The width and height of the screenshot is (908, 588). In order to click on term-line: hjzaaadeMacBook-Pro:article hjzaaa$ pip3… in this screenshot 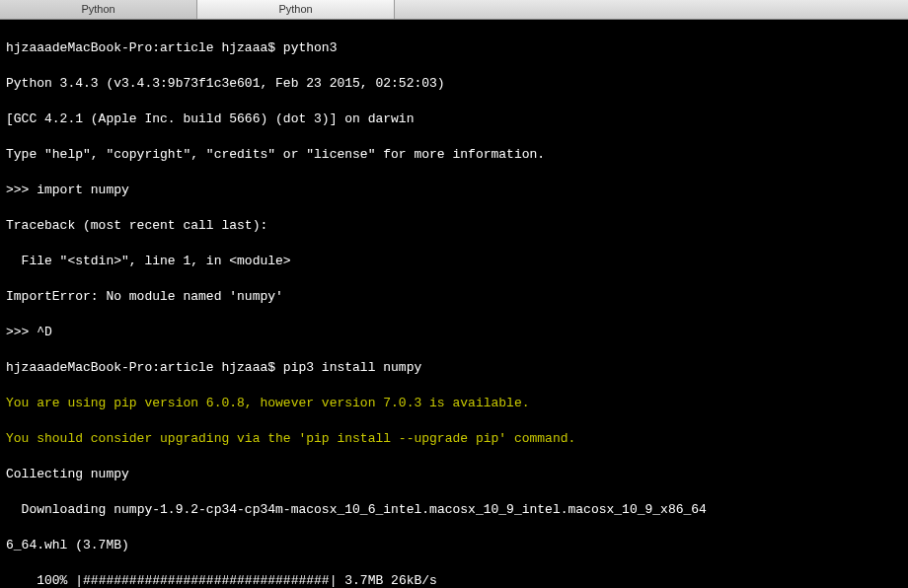, I will do `click(454, 368)`.